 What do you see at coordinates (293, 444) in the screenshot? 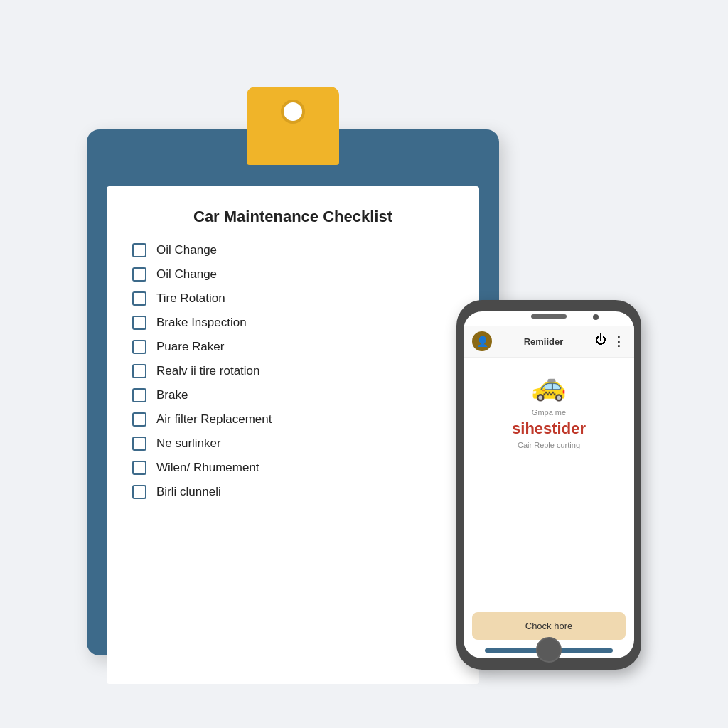
I see `checklist-item: Ne surlinker` at bounding box center [293, 444].